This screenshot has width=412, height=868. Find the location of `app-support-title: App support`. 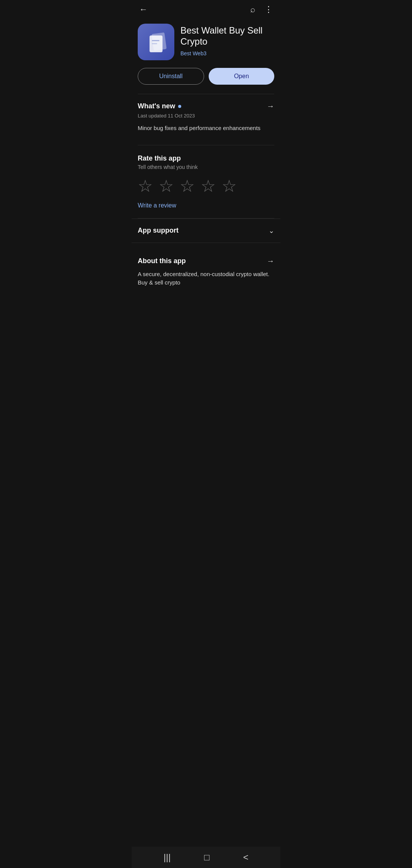

app-support-title: App support is located at coordinates (158, 230).